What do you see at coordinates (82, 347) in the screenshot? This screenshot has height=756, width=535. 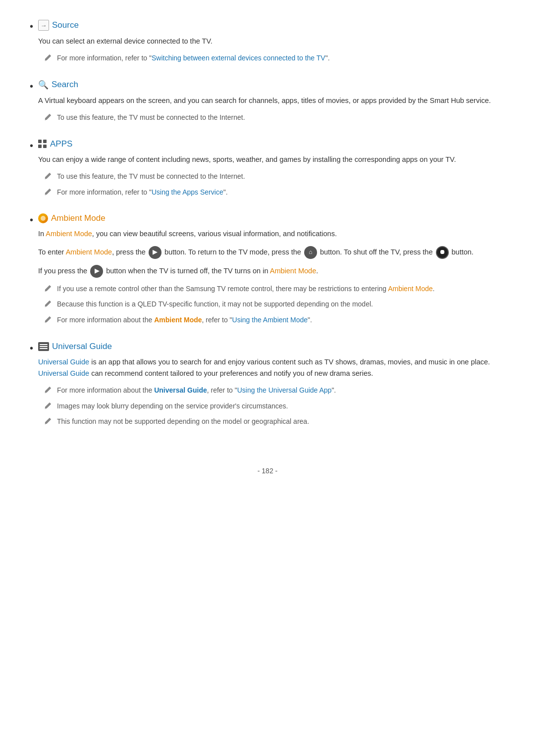 I see `universal-guide-link: Universal Guide` at bounding box center [82, 347].